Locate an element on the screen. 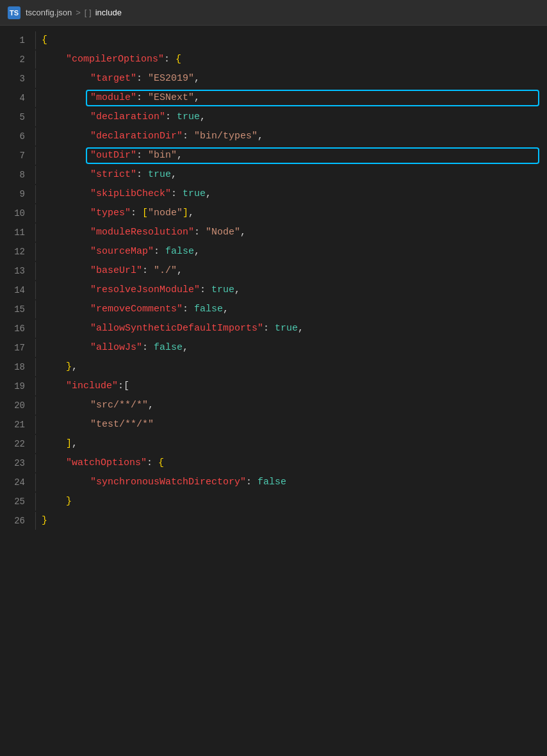 The width and height of the screenshot is (547, 756). code-line: 5"declaration": true, is located at coordinates (274, 117).